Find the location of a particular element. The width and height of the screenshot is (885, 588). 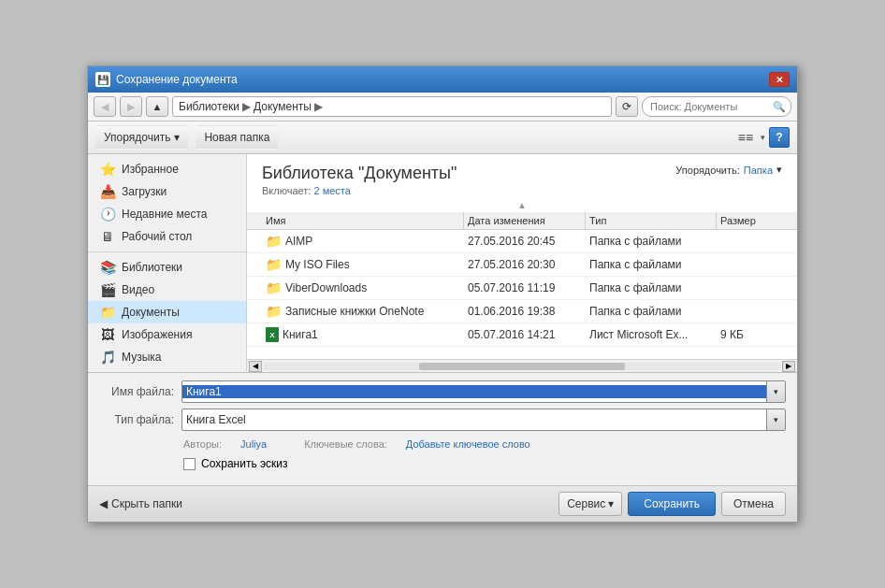

sidebar-item-libraries: 📚 Библиотеки is located at coordinates (167, 267).